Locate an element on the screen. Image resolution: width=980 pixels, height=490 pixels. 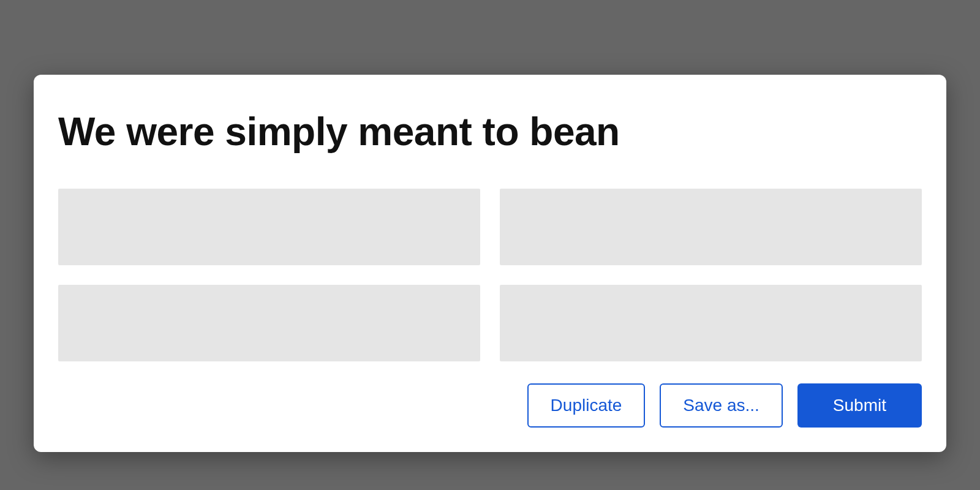
action-bar: Duplicate Save as... Submit is located at coordinates (490, 405).